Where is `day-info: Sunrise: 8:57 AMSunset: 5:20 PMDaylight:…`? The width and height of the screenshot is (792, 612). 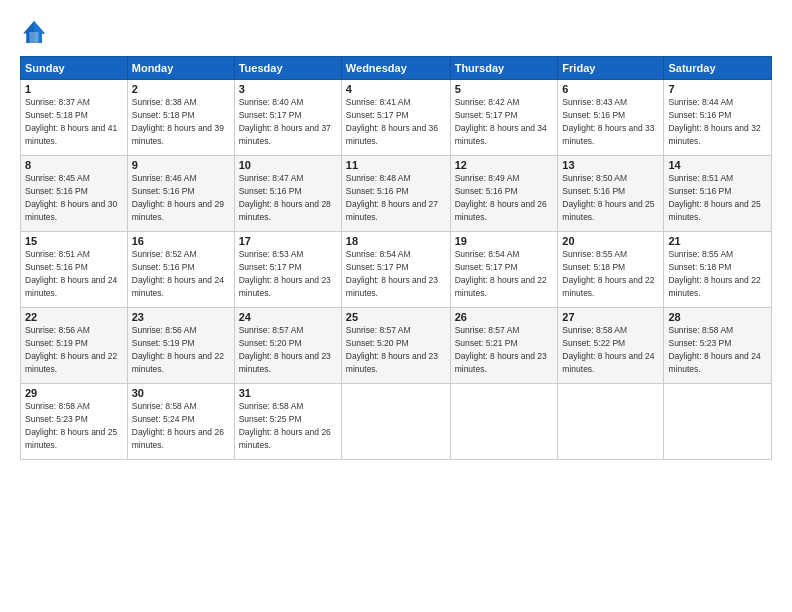 day-info: Sunrise: 8:57 AMSunset: 5:20 PMDaylight:… is located at coordinates (392, 350).